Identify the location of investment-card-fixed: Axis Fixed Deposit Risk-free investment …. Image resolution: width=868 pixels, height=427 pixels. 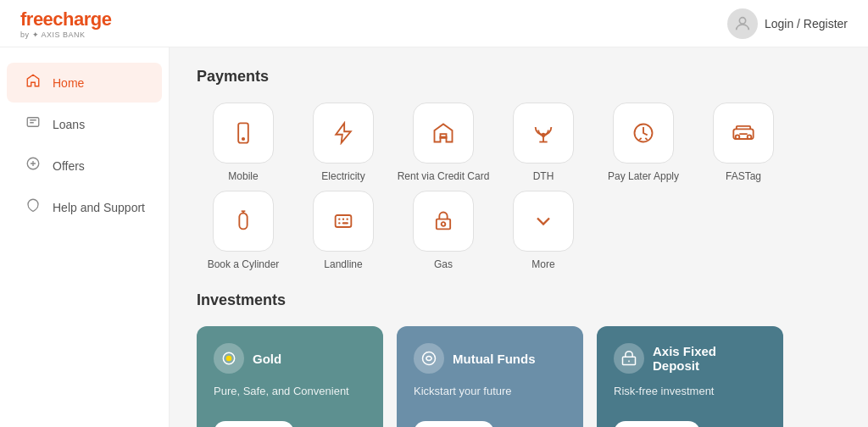
(690, 376).